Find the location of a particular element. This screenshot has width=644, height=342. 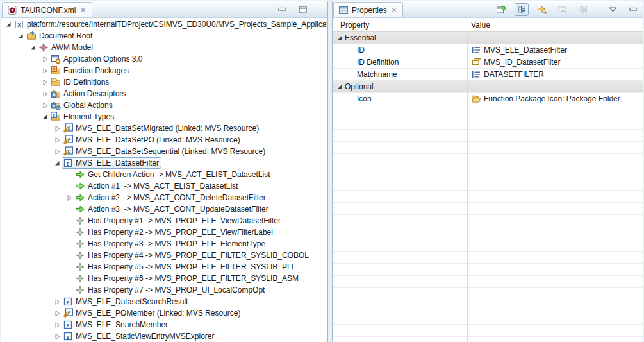

tree-item: Get Children Action -> MVS_ACT_ELIST_Dat… is located at coordinates (164, 175).